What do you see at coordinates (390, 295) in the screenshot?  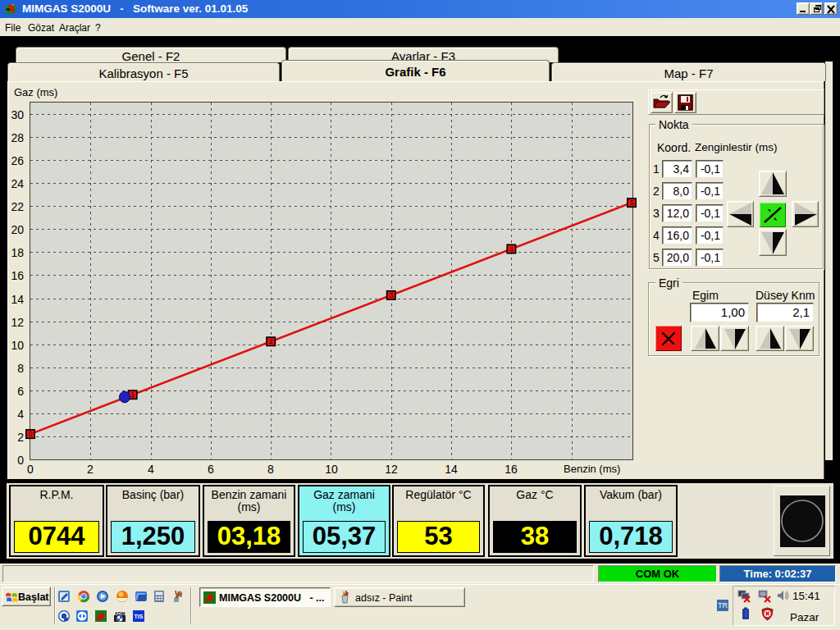 I see `svg-text: 3` at bounding box center [390, 295].